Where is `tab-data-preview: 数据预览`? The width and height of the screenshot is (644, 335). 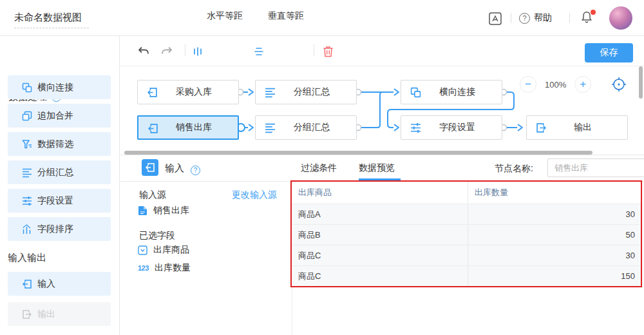 tab-data-preview: 数据预览 is located at coordinates (377, 168).